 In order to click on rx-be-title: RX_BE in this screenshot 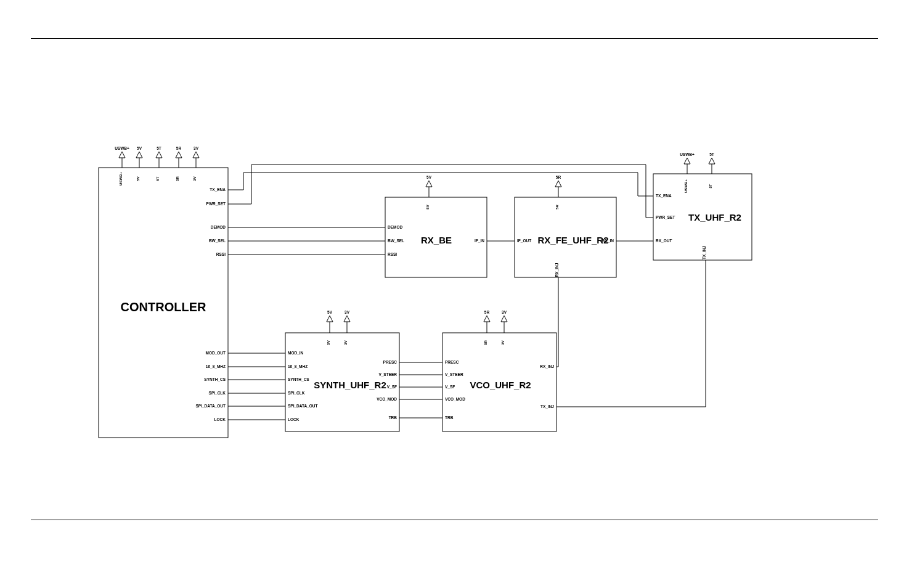, I will do `click(436, 240)`.